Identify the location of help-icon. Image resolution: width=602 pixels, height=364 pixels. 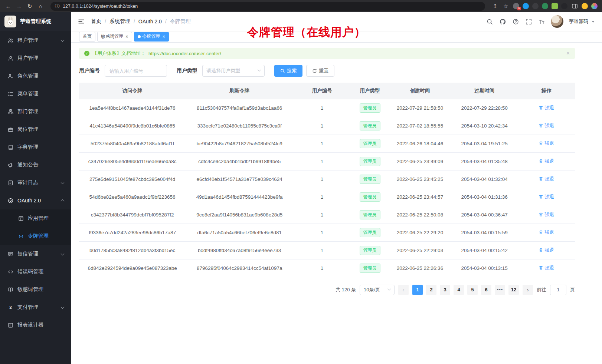
(516, 21).